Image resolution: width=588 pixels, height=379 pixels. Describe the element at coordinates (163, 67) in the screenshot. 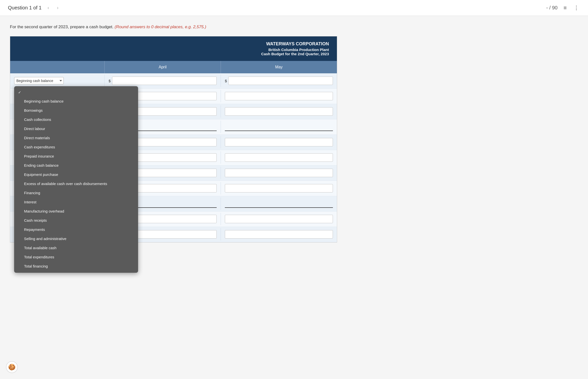

I see `col-header-april: April` at that location.